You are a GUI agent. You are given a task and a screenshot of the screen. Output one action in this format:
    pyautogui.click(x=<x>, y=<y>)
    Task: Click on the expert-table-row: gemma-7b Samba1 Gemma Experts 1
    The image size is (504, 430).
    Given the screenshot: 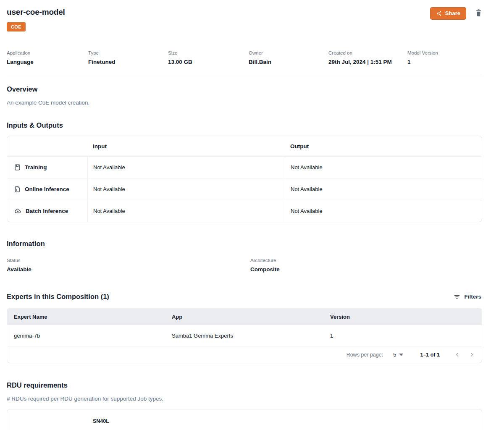 What is the action you would take?
    pyautogui.click(x=244, y=336)
    